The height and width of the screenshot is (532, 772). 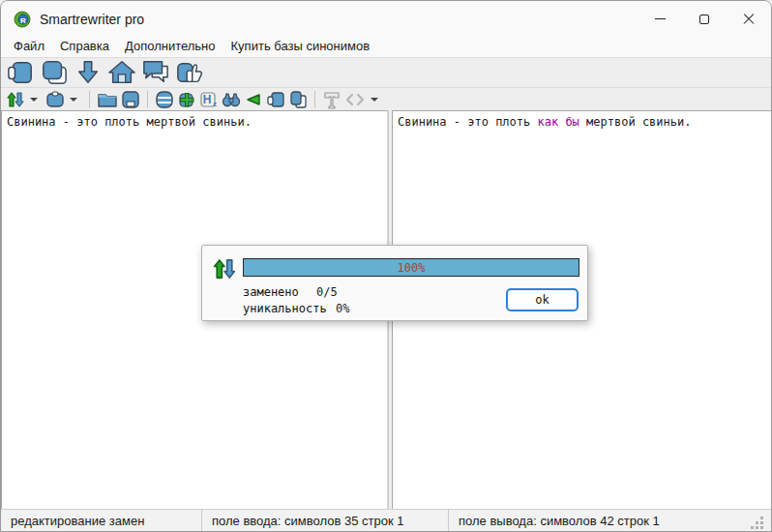 What do you see at coordinates (122, 73) in the screenshot?
I see `home-button` at bounding box center [122, 73].